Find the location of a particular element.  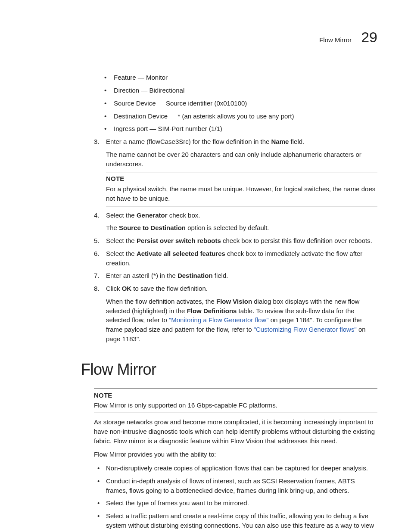

list-item: Feature — Monitor is located at coordinates (236, 78).